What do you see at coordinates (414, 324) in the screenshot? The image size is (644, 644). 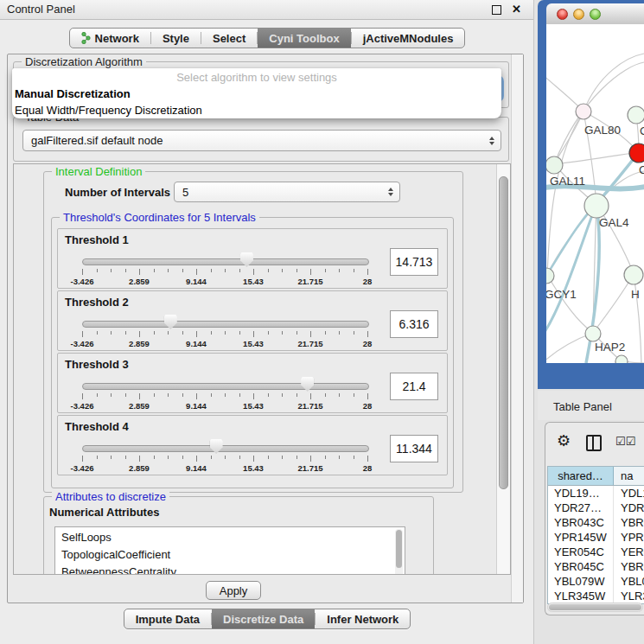 I see `threshold-value-field: 6.316` at bounding box center [414, 324].